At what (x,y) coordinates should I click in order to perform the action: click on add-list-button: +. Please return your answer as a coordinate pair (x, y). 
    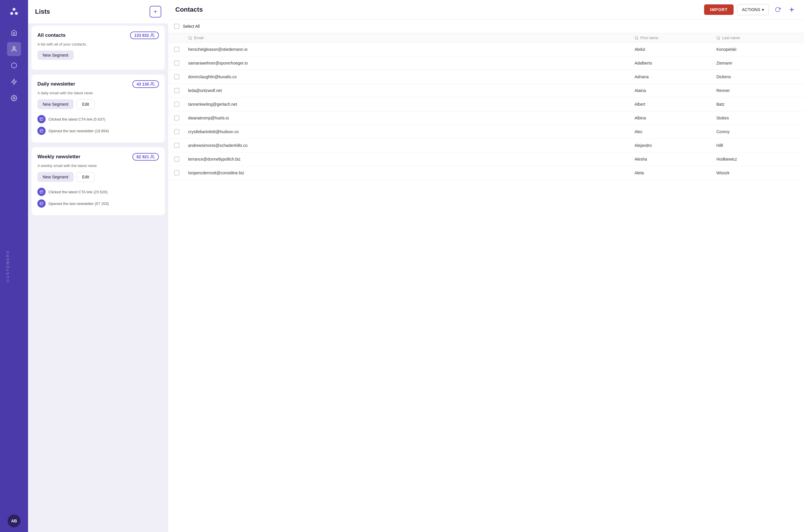
    Looking at the image, I should click on (155, 12).